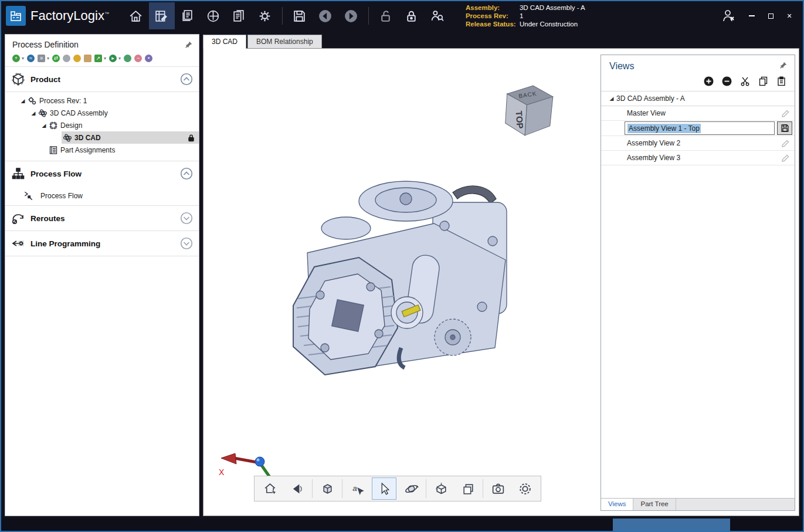 The height and width of the screenshot is (532, 804). I want to click on print-caret-icon: ▾, so click(48, 59).